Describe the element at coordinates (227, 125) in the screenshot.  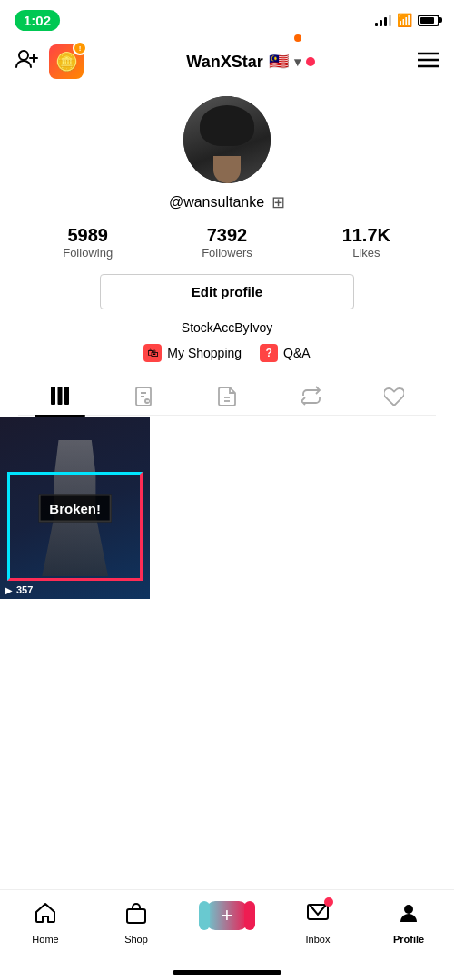
I see `avatar-hair` at that location.